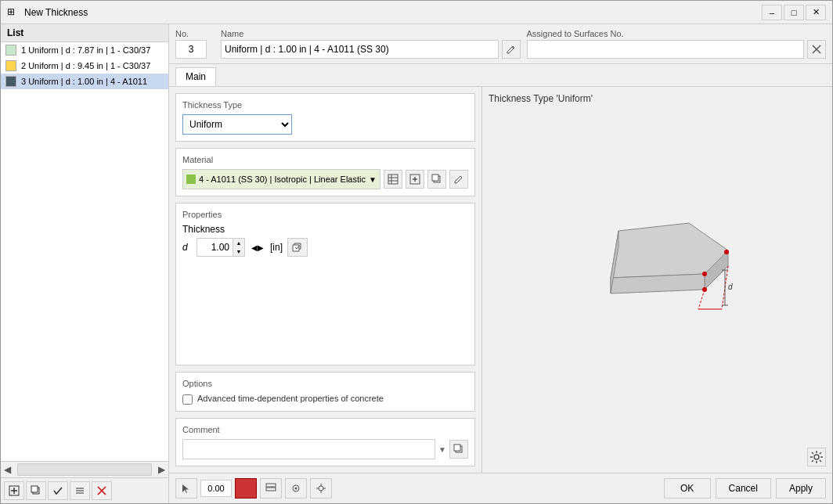 The width and height of the screenshot is (833, 504). I want to click on material-table-button, so click(393, 179).